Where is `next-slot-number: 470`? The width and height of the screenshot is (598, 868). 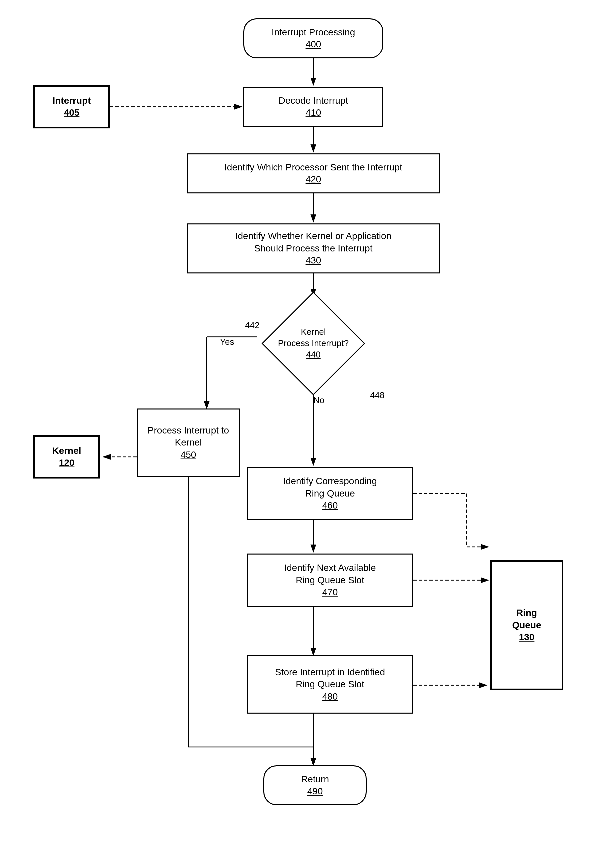
next-slot-number: 470 is located at coordinates (330, 592).